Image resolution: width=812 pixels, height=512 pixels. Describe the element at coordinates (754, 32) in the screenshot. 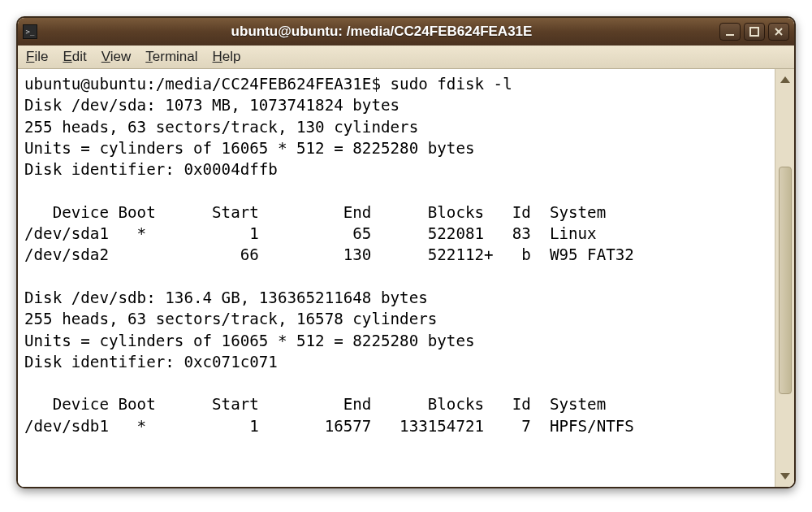

I see `maximize-button` at that location.